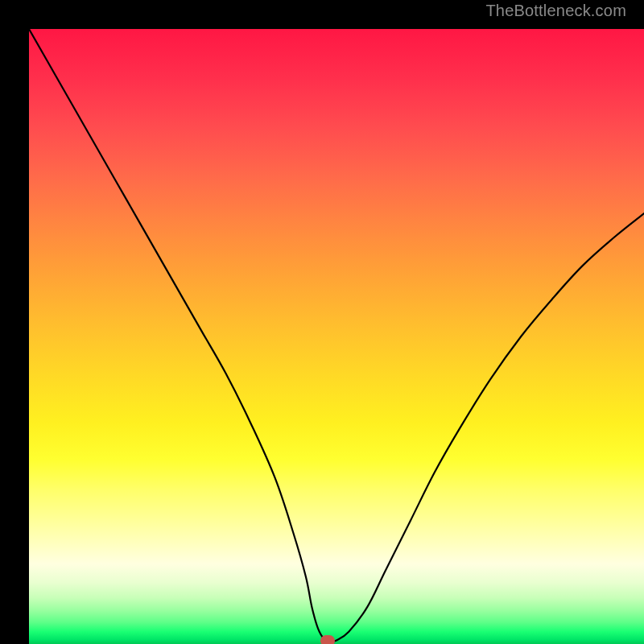 The image size is (644, 644). What do you see at coordinates (555, 11) in the screenshot?
I see `watermark-text: TheBottleneck.com` at bounding box center [555, 11].